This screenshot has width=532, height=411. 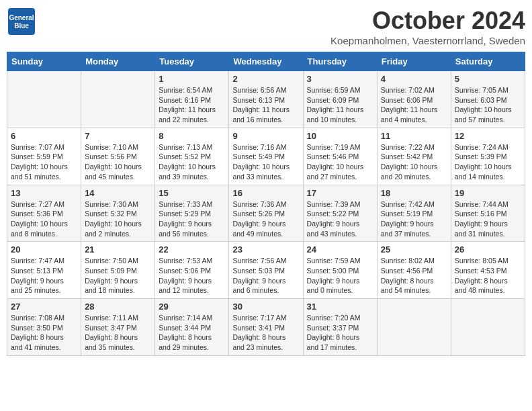 I want to click on day-info: Sunrise: 7:39 AM Sunset: 5:22 PM Dayligh…, so click(x=340, y=219).